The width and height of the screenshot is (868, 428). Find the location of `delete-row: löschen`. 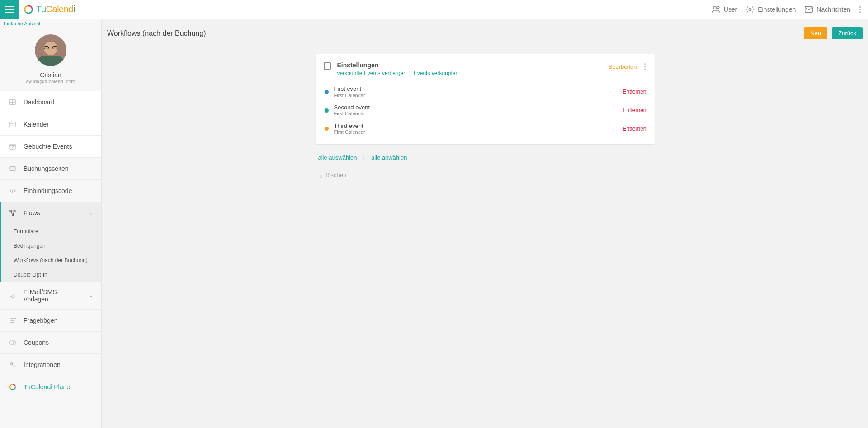

delete-row: löschen is located at coordinates (485, 175).